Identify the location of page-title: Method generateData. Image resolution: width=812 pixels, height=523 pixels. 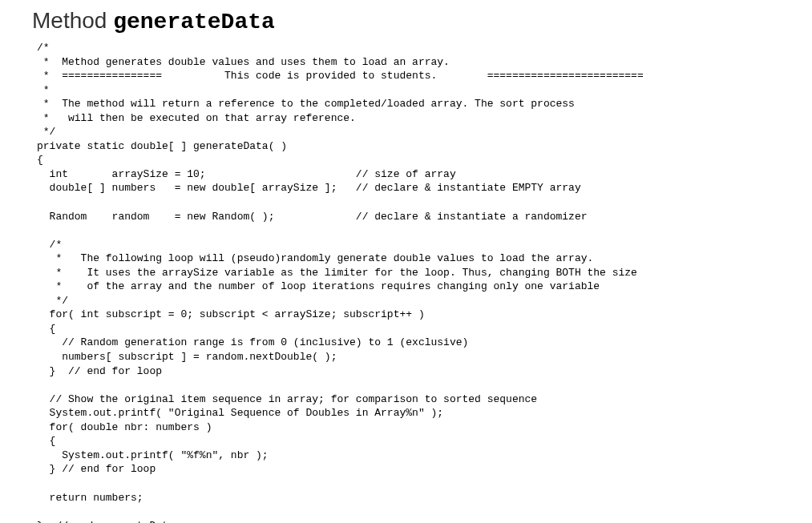
(414, 21).